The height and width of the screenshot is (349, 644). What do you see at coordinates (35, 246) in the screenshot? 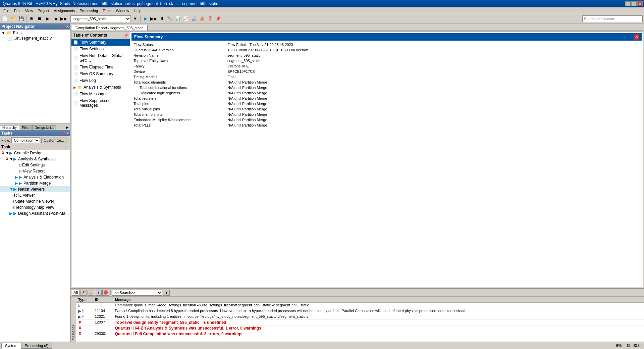
I see `tasks-tree: ✗ ▼ ▶ Compile Design ✗ ▼ ▶ Analysis & Sy…` at bounding box center [35, 246].